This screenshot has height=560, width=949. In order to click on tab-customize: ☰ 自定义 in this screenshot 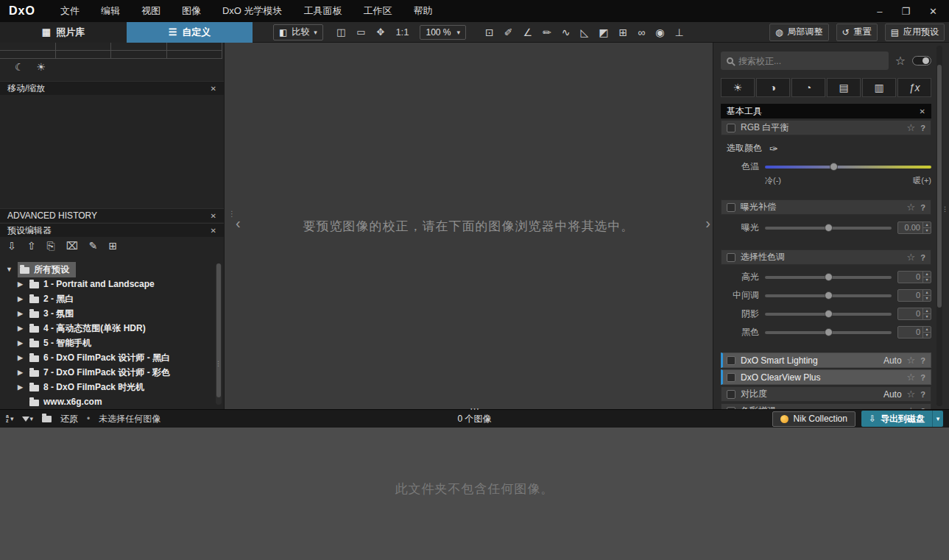, I will do `click(190, 32)`.